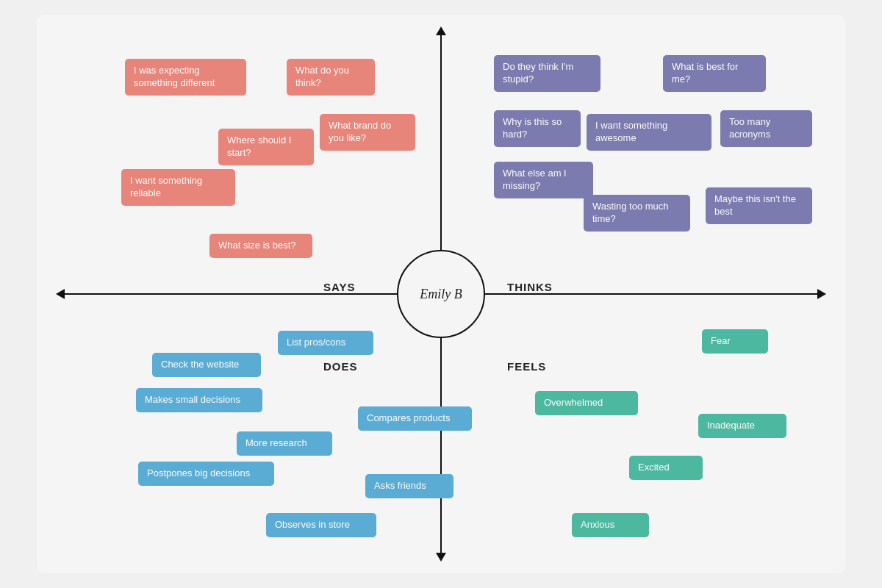 This screenshot has height=588, width=882. I want to click on thinks-card-t3: Why is this so hard?, so click(537, 129).